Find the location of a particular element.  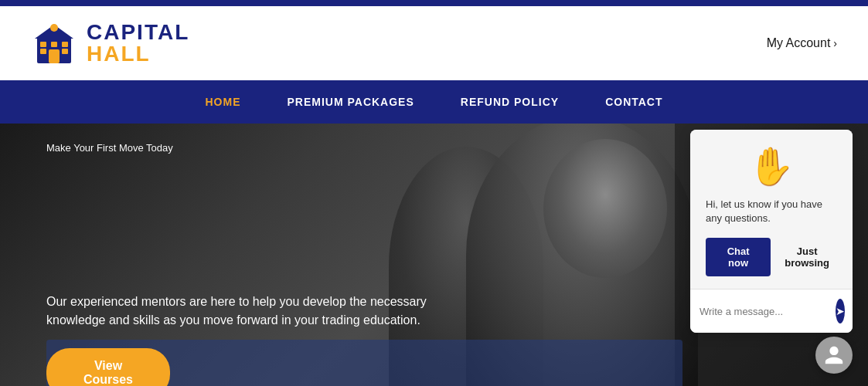

just-browsing-button: Just browsing is located at coordinates (807, 257).